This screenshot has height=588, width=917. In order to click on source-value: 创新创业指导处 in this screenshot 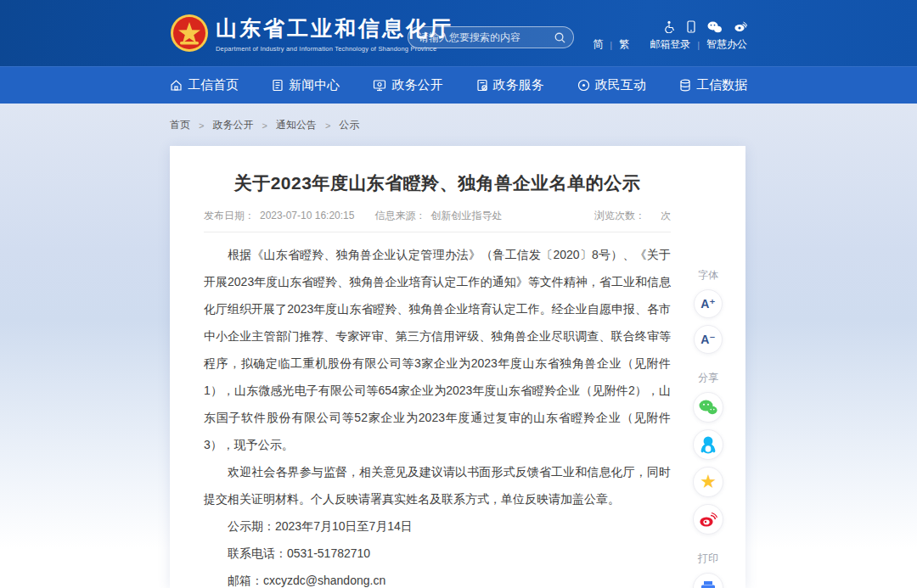, I will do `click(466, 216)`.